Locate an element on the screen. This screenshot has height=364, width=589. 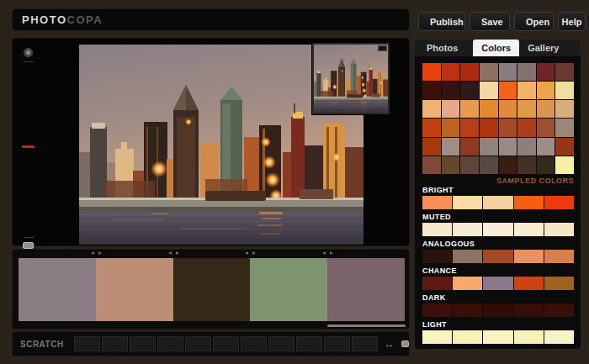
tab-gallery: Gallery is located at coordinates (544, 48).